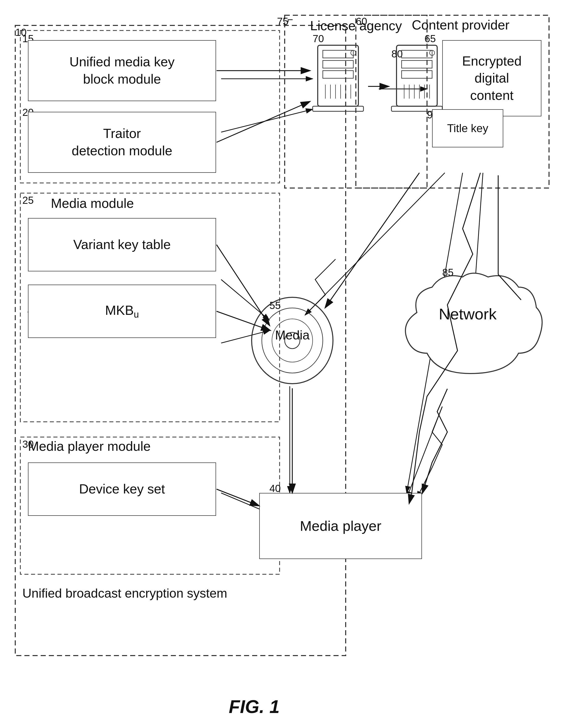 This screenshot has width=563, height=728. I want to click on ref-25: 25, so click(28, 200).